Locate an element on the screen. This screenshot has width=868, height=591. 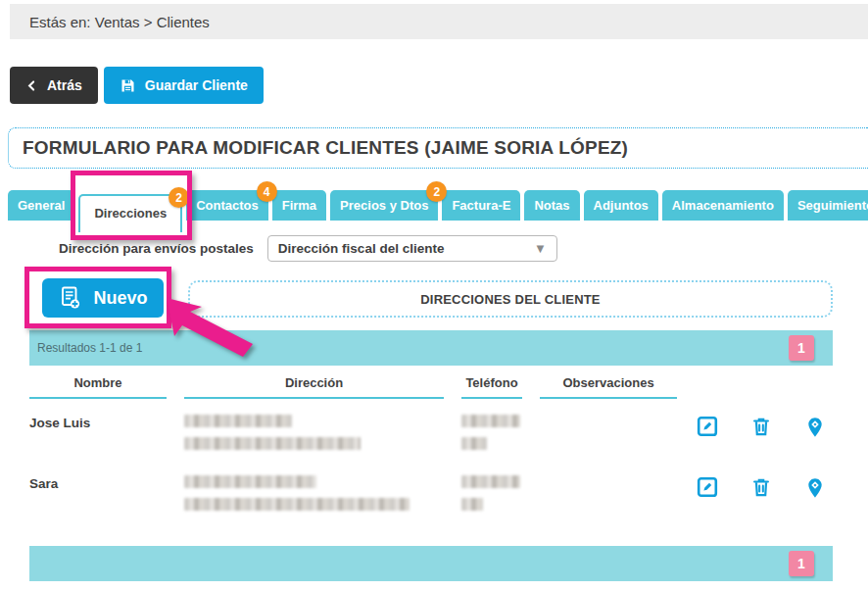
action-toolbar: Atrás Guardar Cliente is located at coordinates (439, 85).